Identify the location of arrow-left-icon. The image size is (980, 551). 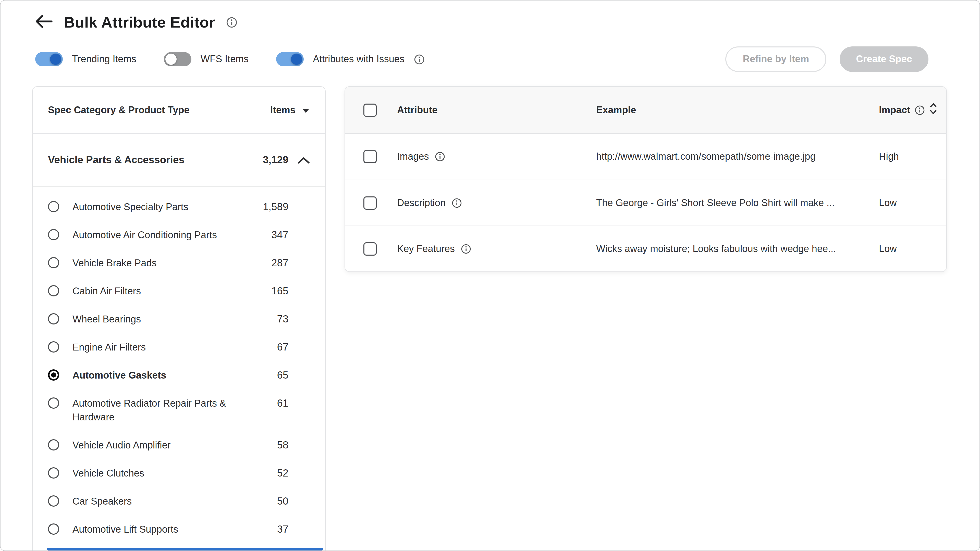
(43, 22).